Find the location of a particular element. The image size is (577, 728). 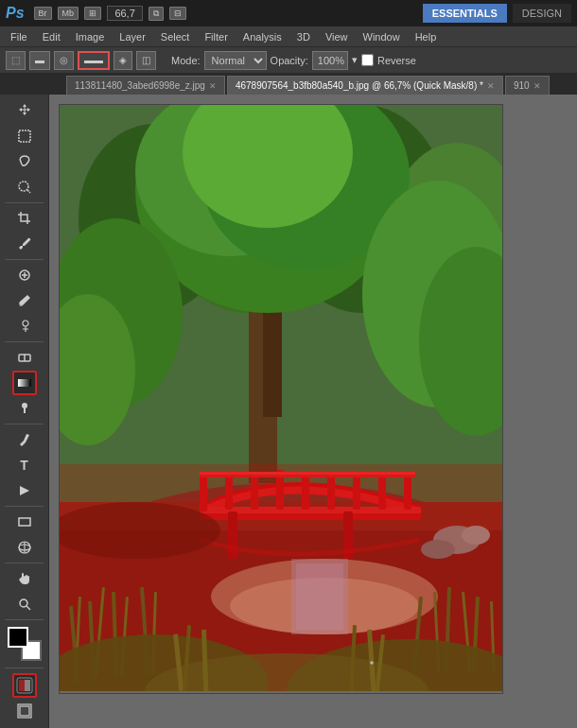

zoom-display: 66,7 is located at coordinates (125, 13).